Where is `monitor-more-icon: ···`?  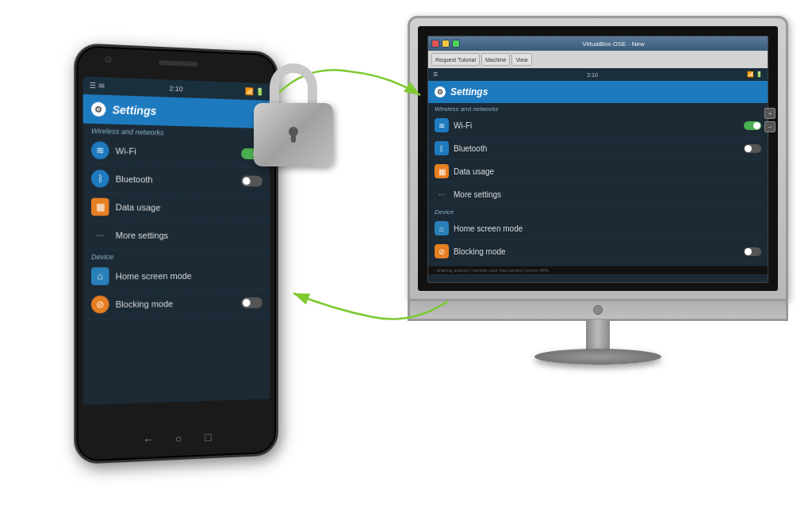 monitor-more-icon: ··· is located at coordinates (442, 194).